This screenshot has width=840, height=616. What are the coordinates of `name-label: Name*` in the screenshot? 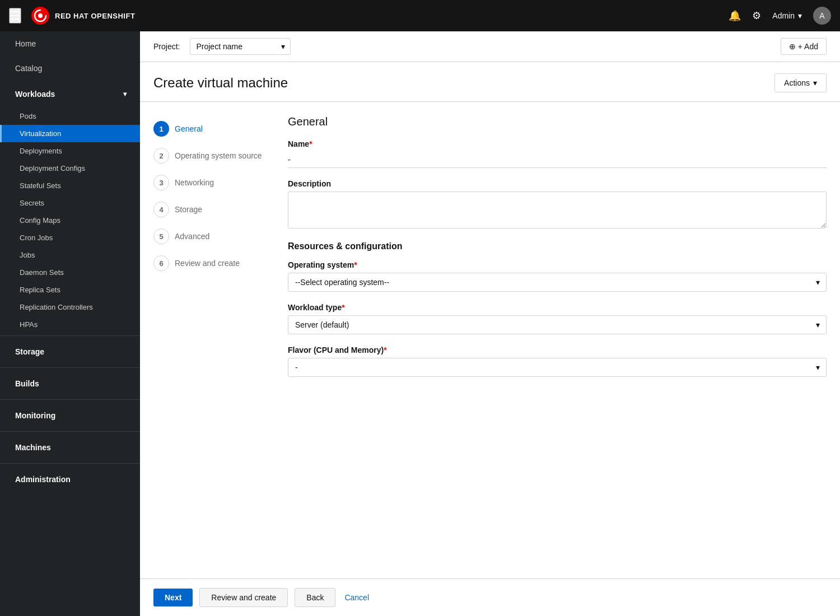 It's located at (557, 144).